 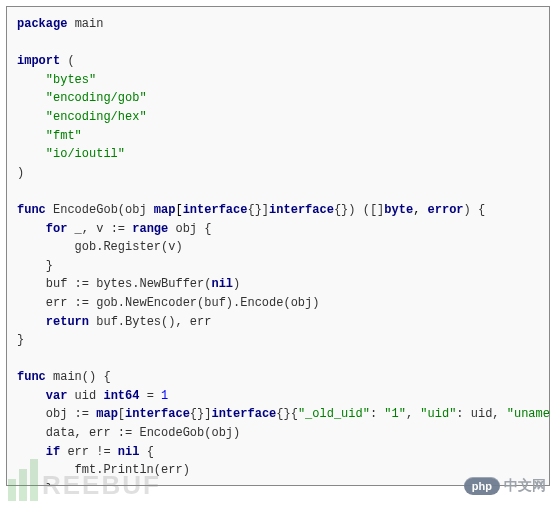 I want to click on import-ioutil: "io/ioutil", so click(x=86, y=154).